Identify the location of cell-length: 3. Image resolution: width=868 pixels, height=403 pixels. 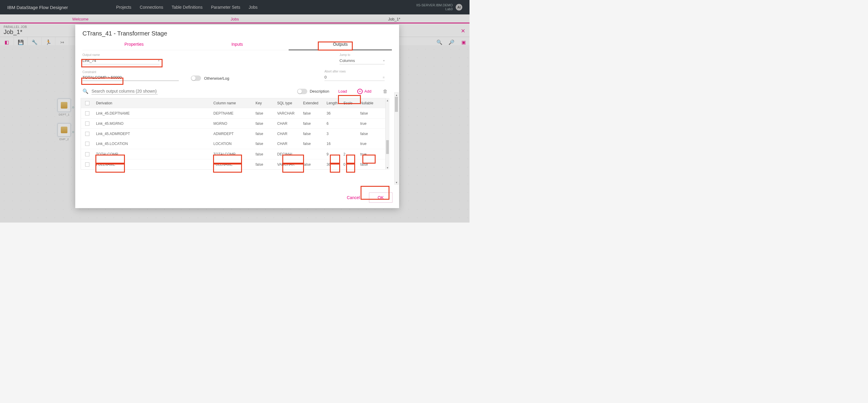
(333, 134).